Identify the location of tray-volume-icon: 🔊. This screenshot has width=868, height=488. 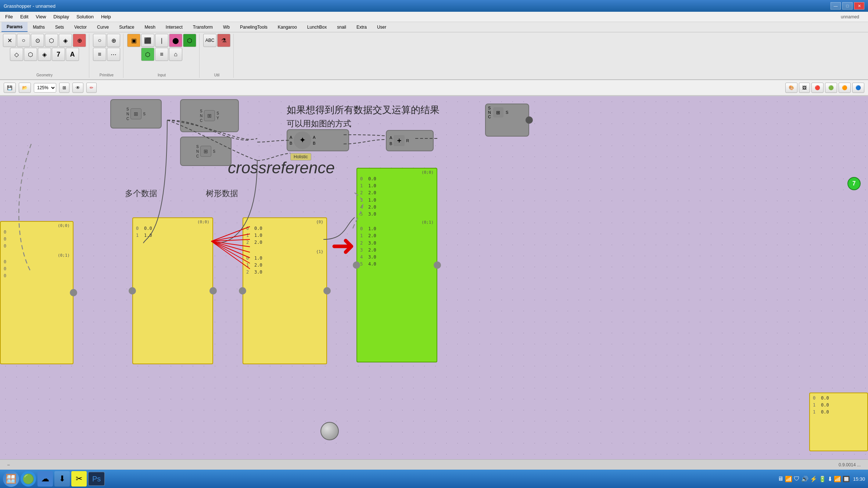
(805, 479).